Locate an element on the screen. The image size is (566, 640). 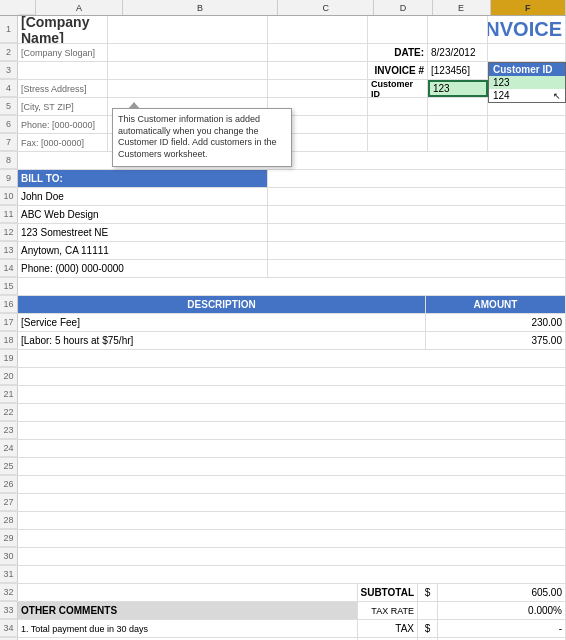
row-num-27: 27 is located at coordinates (9, 502).